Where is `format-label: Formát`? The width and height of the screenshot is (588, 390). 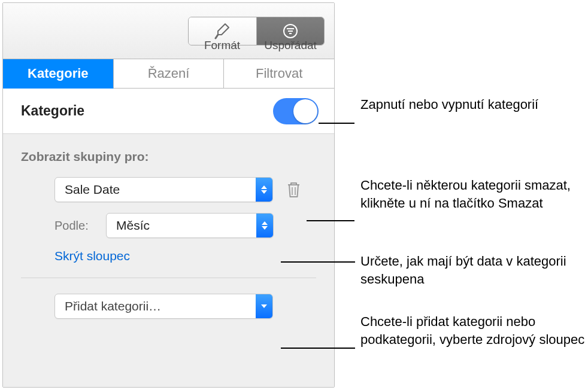
format-label: Formát is located at coordinates (222, 45).